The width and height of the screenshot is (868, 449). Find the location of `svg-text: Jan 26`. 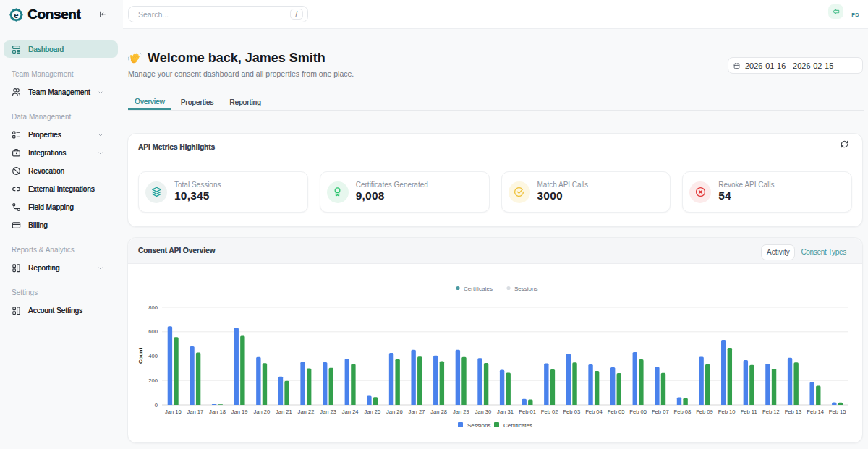

svg-text: Jan 26 is located at coordinates (395, 412).